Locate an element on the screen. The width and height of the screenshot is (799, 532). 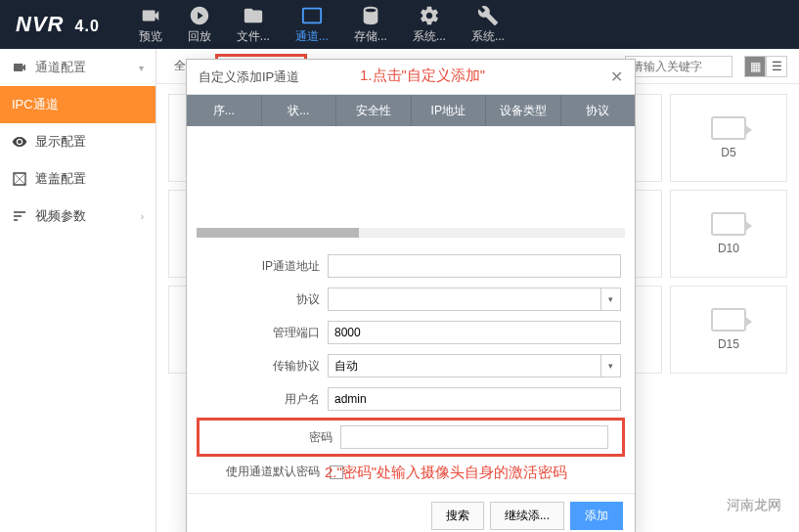
brand-logo: NVR 4.0 is located at coordinates (58, 24).